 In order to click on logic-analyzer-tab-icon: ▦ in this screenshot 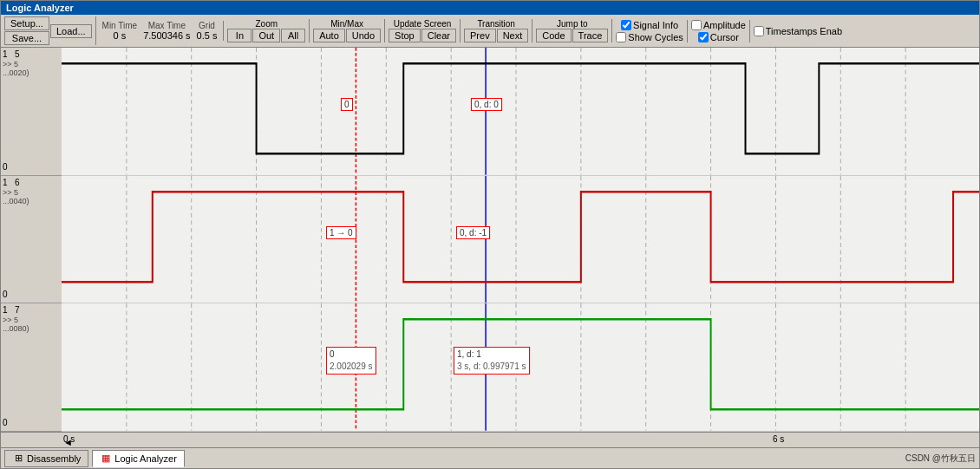, I will do `click(106, 459)`.